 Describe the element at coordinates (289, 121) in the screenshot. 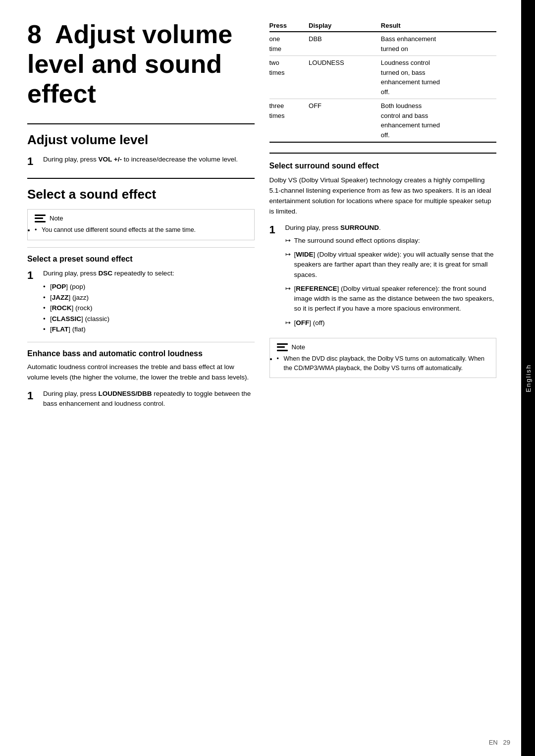

I see `table-cell-press-3: threetimes` at that location.